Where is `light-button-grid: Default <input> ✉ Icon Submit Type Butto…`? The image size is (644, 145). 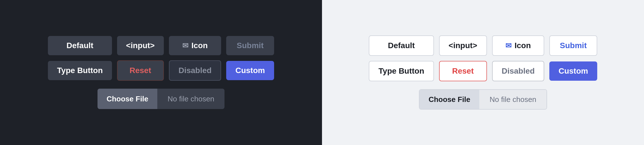
light-button-grid: Default <input> ✉ Icon Submit Type Butto… is located at coordinates (483, 58).